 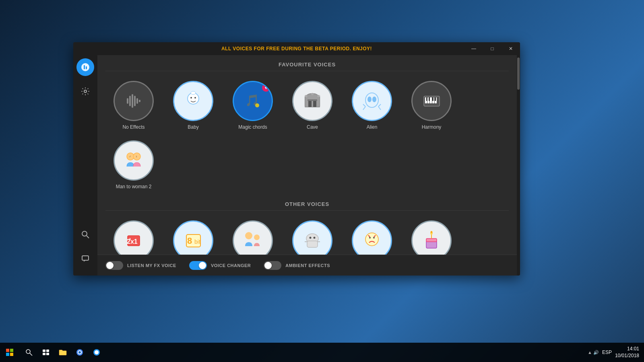 What do you see at coordinates (193, 241) in the screenshot?
I see `8bits-icon: 8 bit` at bounding box center [193, 241].